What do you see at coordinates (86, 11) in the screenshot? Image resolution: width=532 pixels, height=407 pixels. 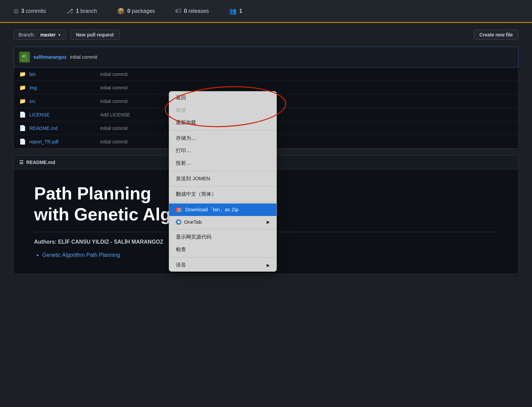 I see `branches-count: 1 branch` at bounding box center [86, 11].